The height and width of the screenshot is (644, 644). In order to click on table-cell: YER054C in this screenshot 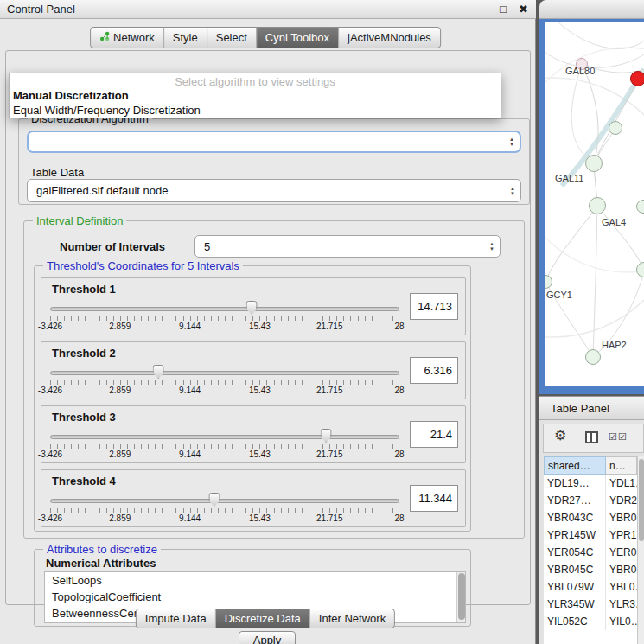, I will do `click(575, 552)`.